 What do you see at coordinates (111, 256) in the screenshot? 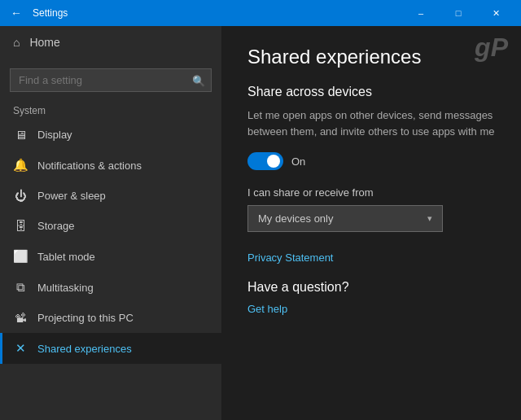
I see `sidebar-item-tablet: ⬜ Tablet mode` at bounding box center [111, 256].